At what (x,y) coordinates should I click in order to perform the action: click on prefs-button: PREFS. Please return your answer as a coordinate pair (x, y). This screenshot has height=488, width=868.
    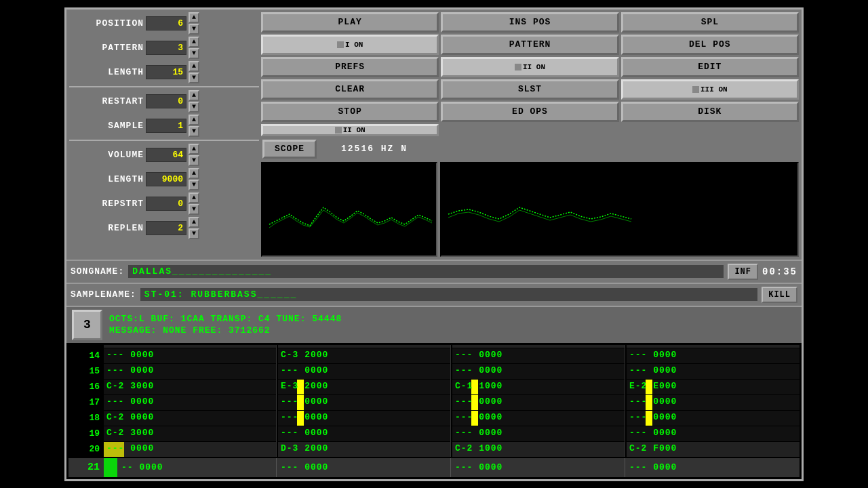
    Looking at the image, I should click on (350, 67).